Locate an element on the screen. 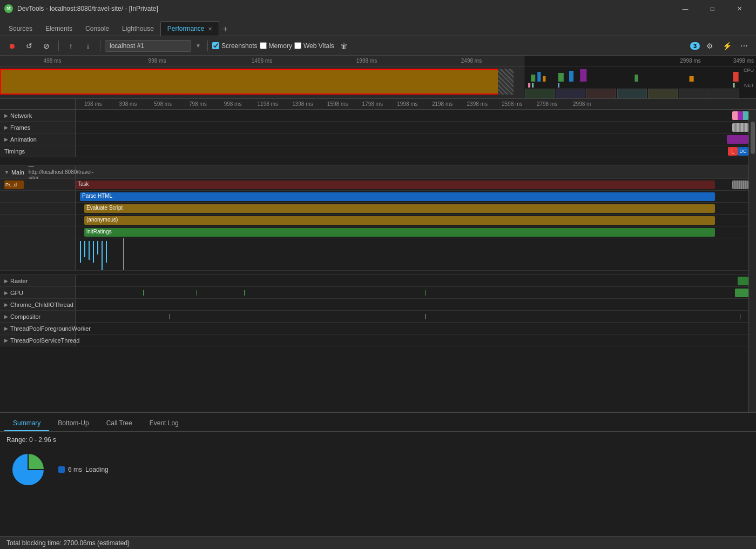 This screenshot has width=756, height=549. threadpool-svc-track-label: ▶ ThreadPoolServiceThread is located at coordinates (38, 340).